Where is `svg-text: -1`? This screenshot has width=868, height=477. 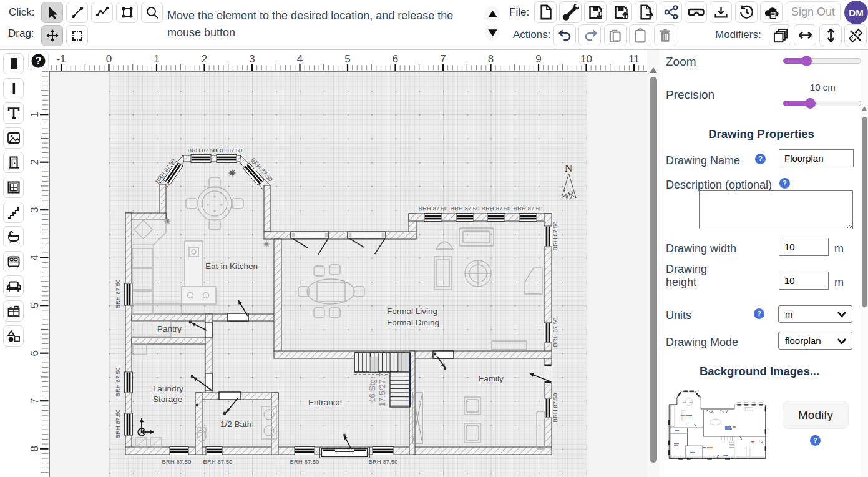
svg-text: -1 is located at coordinates (61, 59).